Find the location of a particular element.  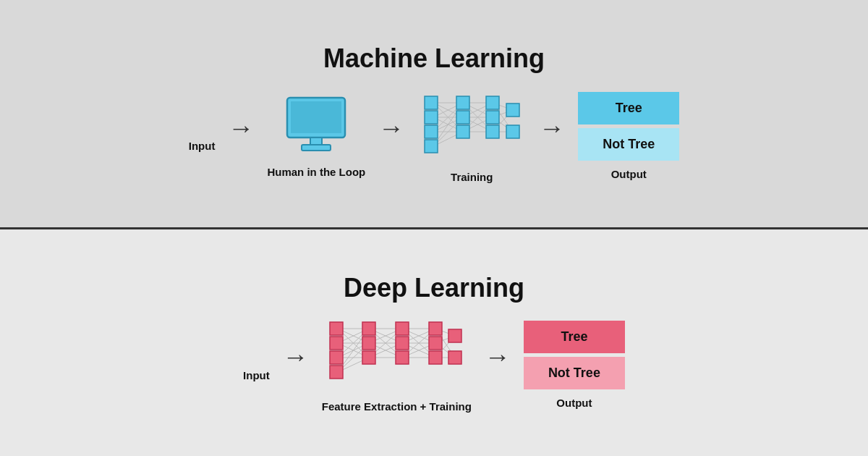

ml-input-item: Input is located at coordinates (203, 136).